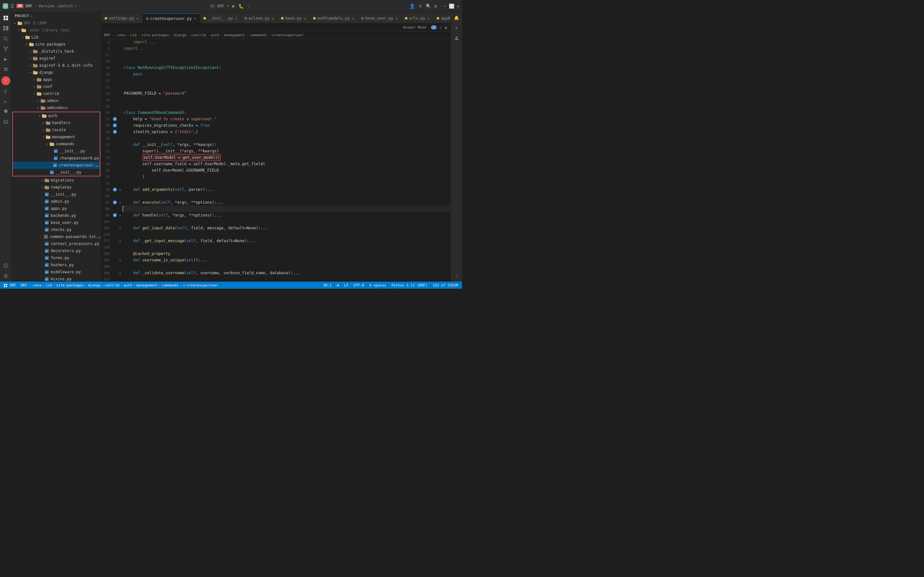  Describe the element at coordinates (56, 23) in the screenshot. I see `tree-item-drf-root: ▾DRF E:\DRF` at that location.